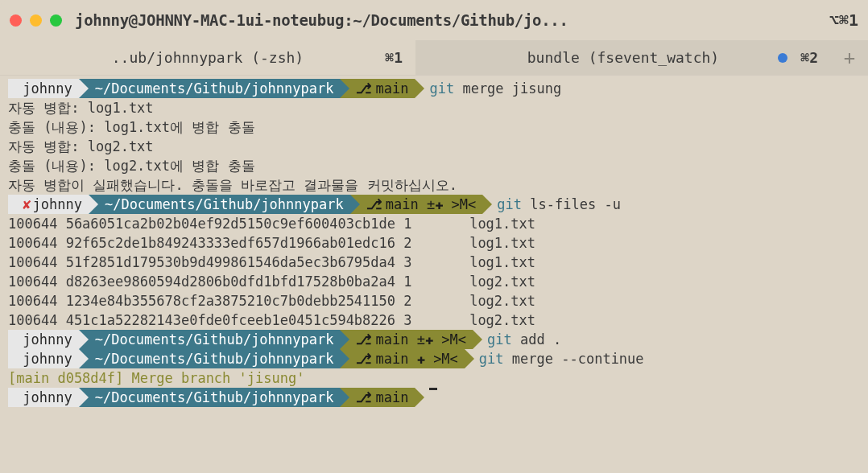 Image resolution: width=868 pixels, height=473 pixels. What do you see at coordinates (434, 20) in the screenshot?
I see `titlebar: johnny@JOHNNY-MAC-1ui-noteubug:~/Documen…` at bounding box center [434, 20].